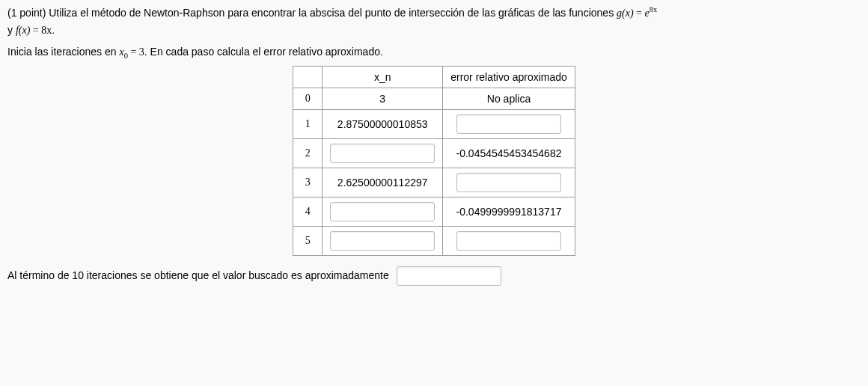  What do you see at coordinates (434, 211) in the screenshot?
I see `table-row: 4-0.0499999991813717` at bounding box center [434, 211].